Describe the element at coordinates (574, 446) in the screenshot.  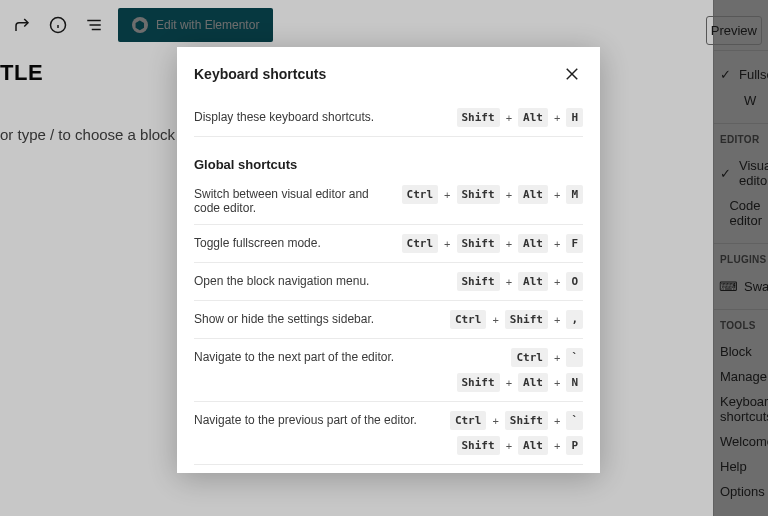
I see `key: P` at that location.